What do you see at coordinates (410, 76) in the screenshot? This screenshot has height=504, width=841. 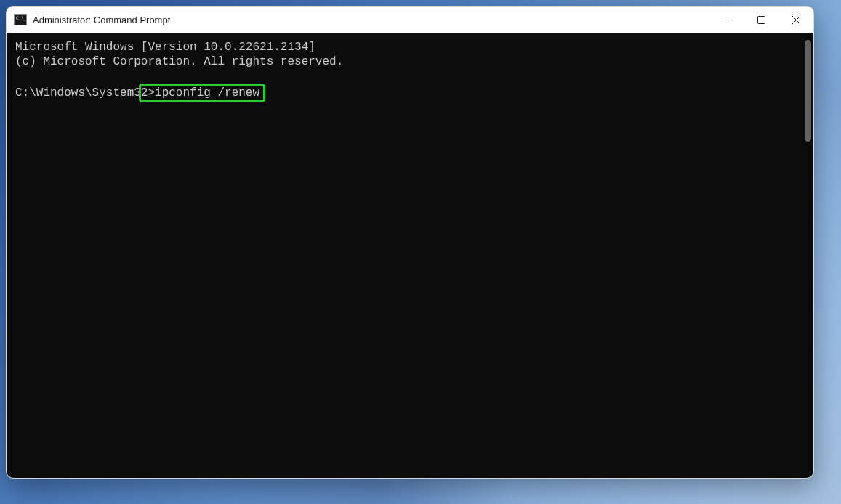 I see `terminal-line-blank` at bounding box center [410, 76].